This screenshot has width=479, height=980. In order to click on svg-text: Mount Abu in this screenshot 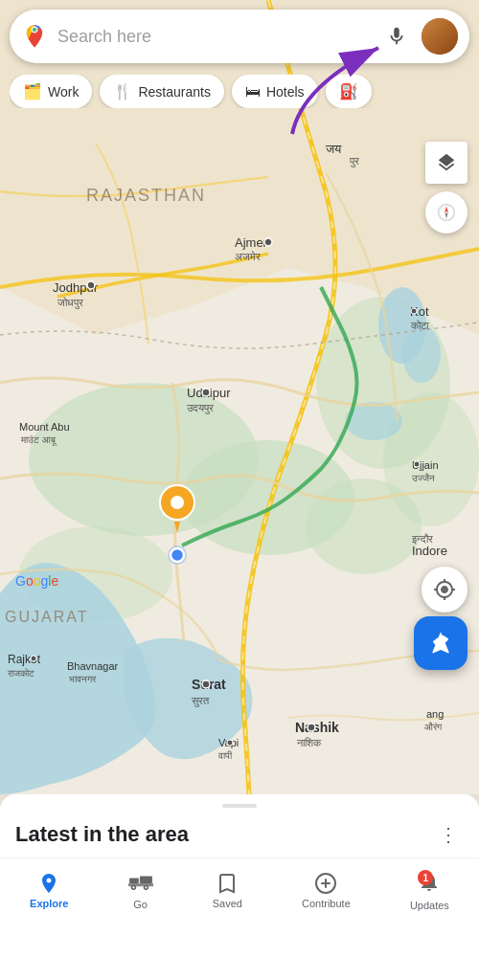, I will do `click(44, 427)`.